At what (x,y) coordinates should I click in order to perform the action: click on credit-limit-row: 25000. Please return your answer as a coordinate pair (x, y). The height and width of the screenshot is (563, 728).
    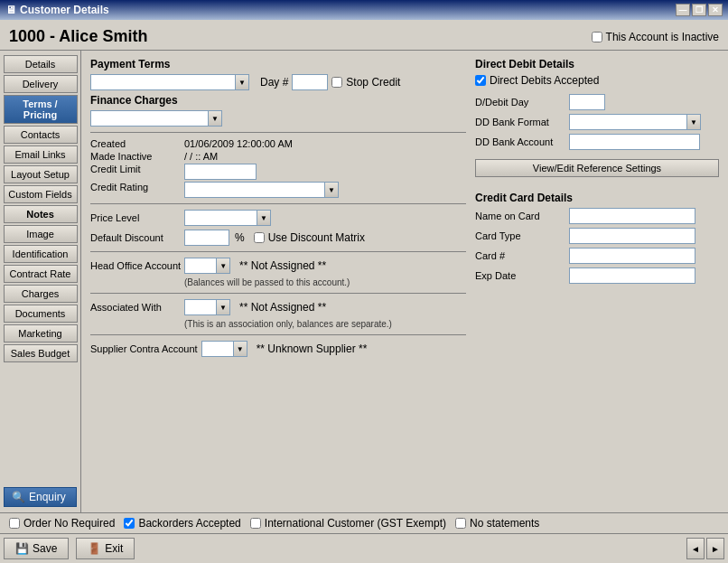
    Looking at the image, I should click on (325, 172).